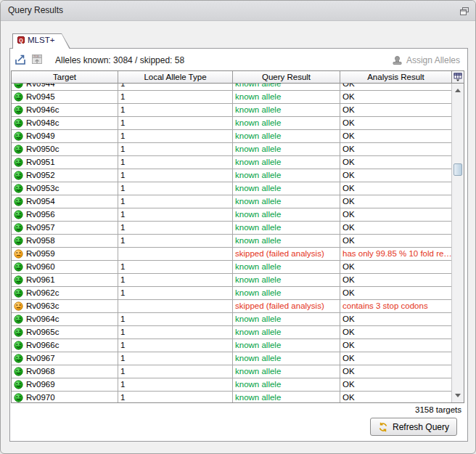 This screenshot has width=476, height=454. What do you see at coordinates (464, 10) in the screenshot?
I see `restore-window-icon` at bounding box center [464, 10].